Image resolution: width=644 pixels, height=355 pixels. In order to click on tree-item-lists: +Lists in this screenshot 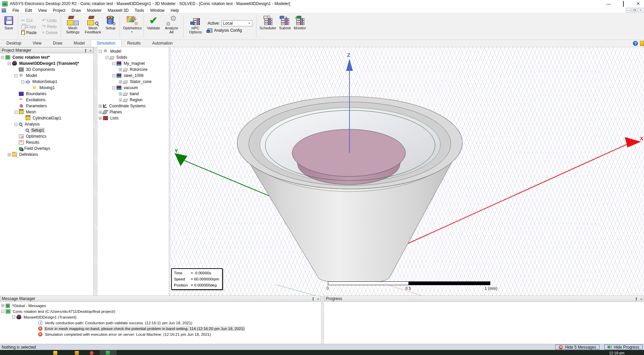, I will do `click(133, 118)`.